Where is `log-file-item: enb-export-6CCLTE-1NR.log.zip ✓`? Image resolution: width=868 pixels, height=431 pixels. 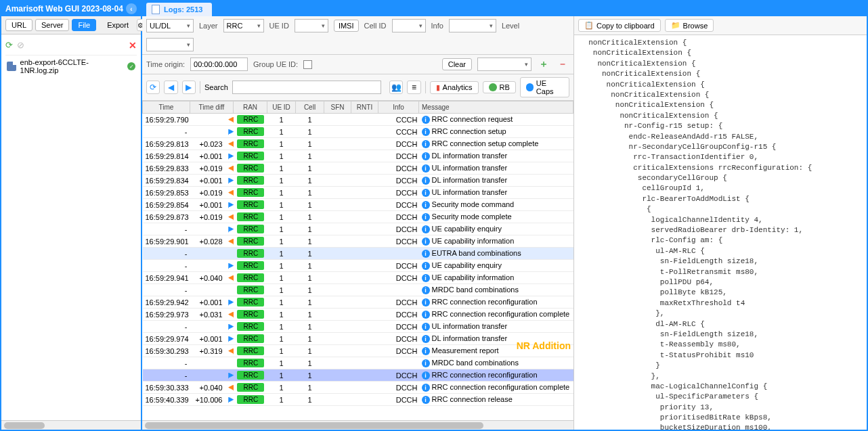
log-file-item: enb-export-6CCLTE-1NR.log.zip ✓ is located at coordinates (71, 66).